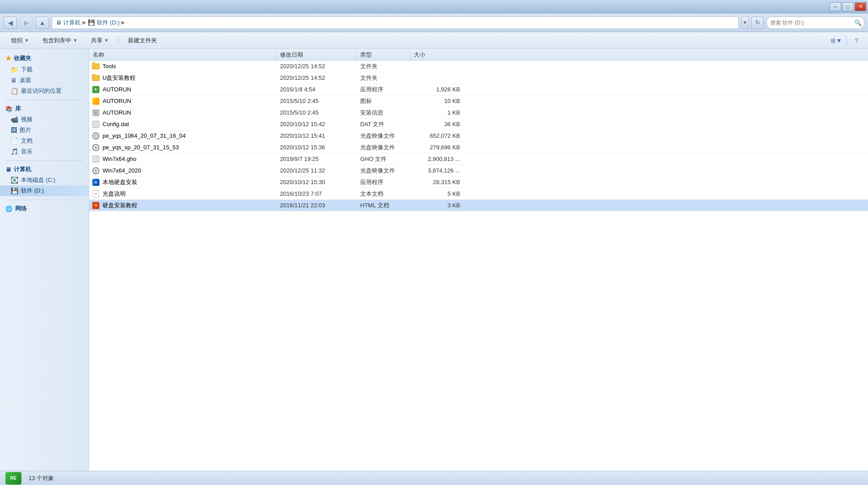  Describe the element at coordinates (317, 136) in the screenshot. I see `file-date-cell: 2020/10/12 15:41` at that location.